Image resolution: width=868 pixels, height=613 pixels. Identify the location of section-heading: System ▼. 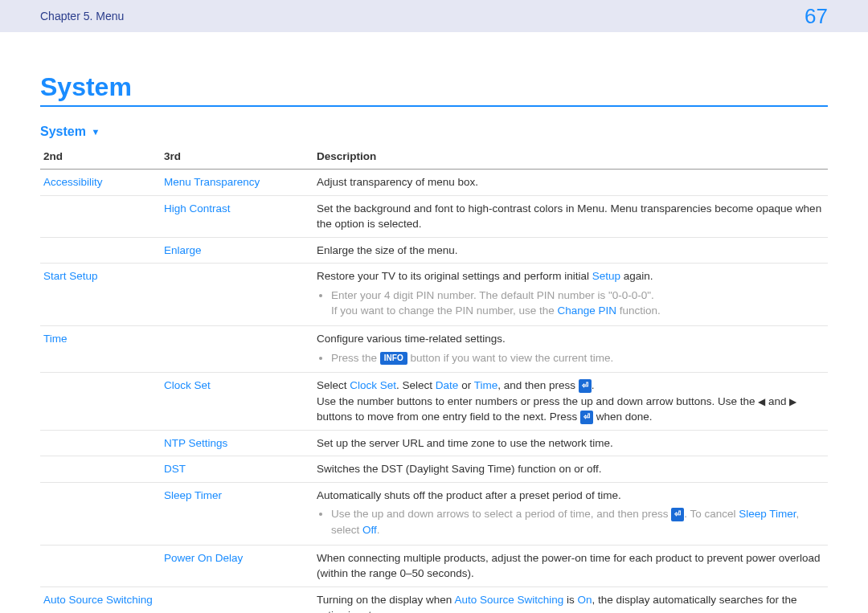
(434, 132).